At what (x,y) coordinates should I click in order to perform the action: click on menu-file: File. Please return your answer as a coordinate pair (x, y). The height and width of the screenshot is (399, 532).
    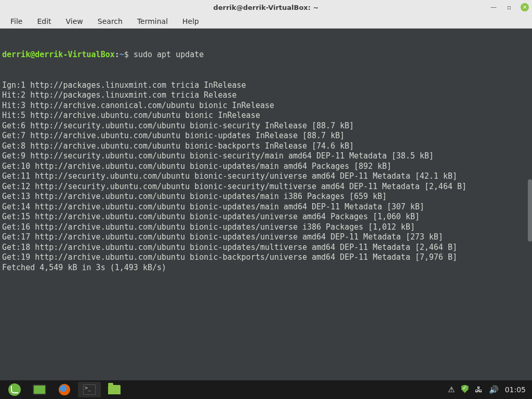
    Looking at the image, I should click on (17, 21).